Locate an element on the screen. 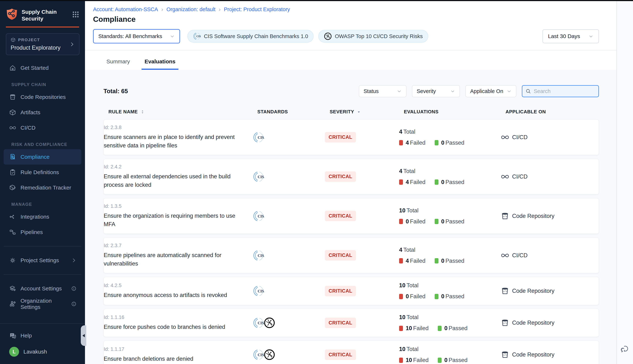 The image size is (633, 364). search-input is located at coordinates (564, 91).